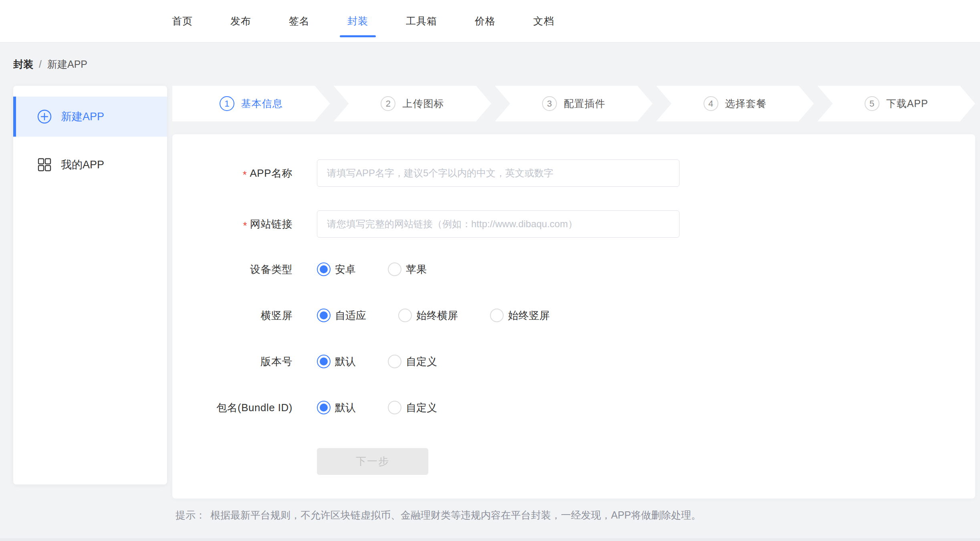 This screenshot has width=980, height=541. What do you see at coordinates (337, 269) in the screenshot?
I see `radio-android: 安卓` at bounding box center [337, 269].